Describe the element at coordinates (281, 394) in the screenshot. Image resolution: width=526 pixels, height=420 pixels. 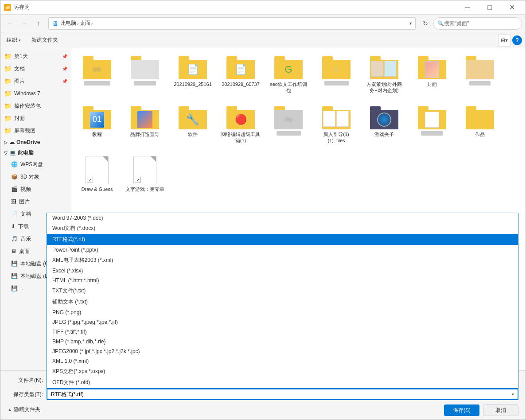
I see `filetype-current-value: RTF格式(*.rtf)` at that location.